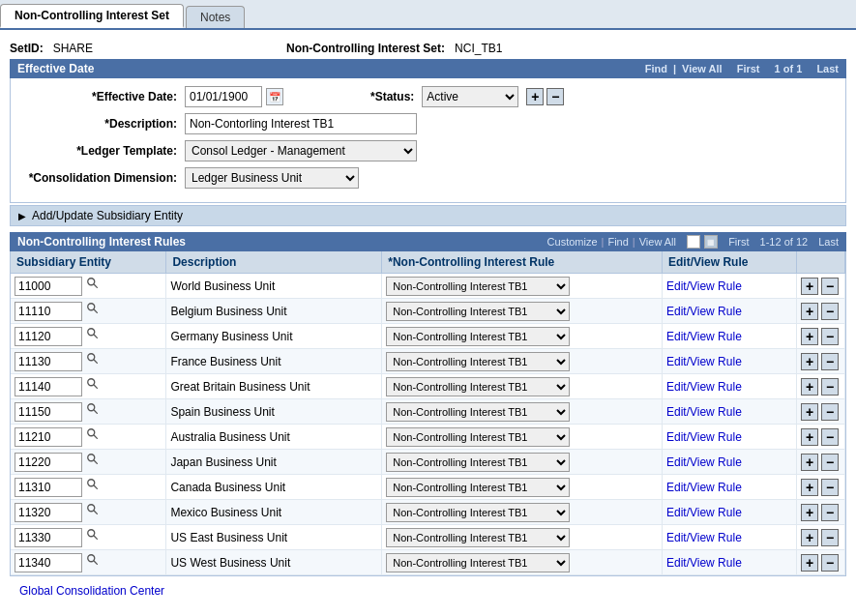  What do you see at coordinates (470, 97) in the screenshot?
I see `status-select: Active Inactive` at bounding box center [470, 97].